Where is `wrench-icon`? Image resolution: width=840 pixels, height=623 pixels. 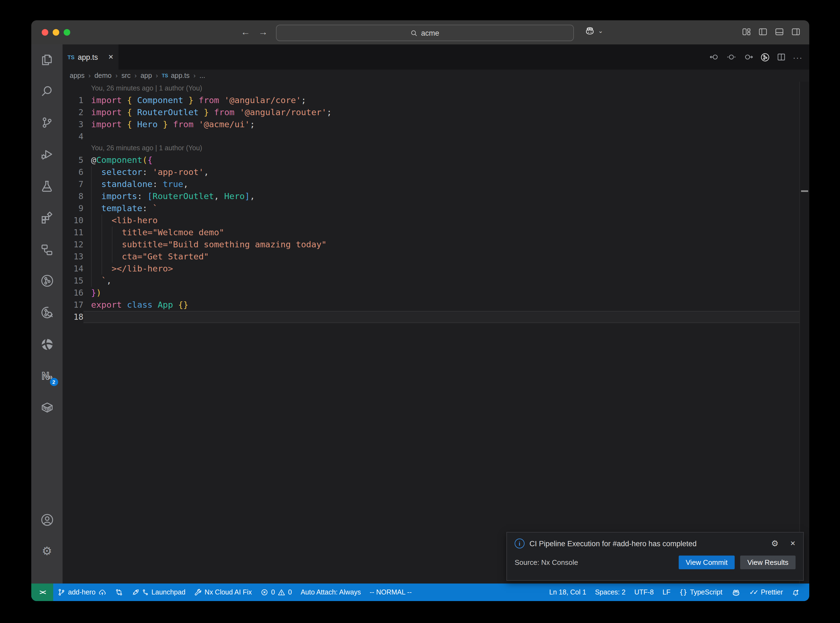 wrench-icon is located at coordinates (198, 592).